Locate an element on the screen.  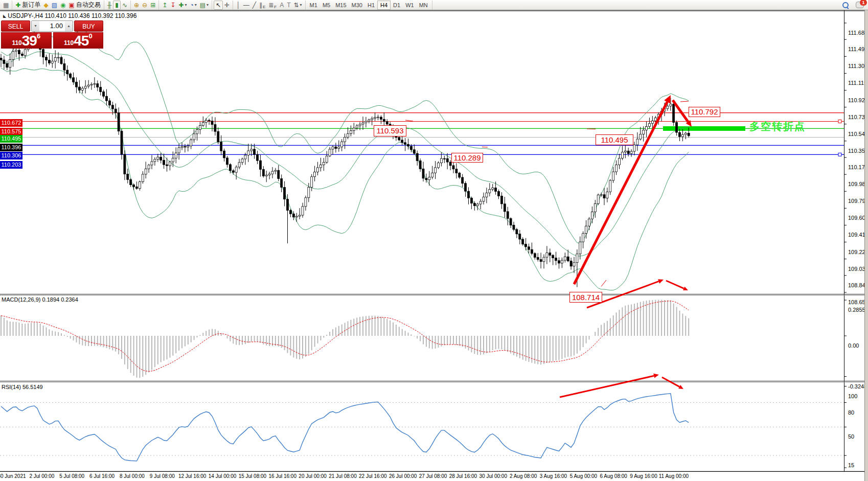
line-chart-icon: ∿ is located at coordinates (125, 5).